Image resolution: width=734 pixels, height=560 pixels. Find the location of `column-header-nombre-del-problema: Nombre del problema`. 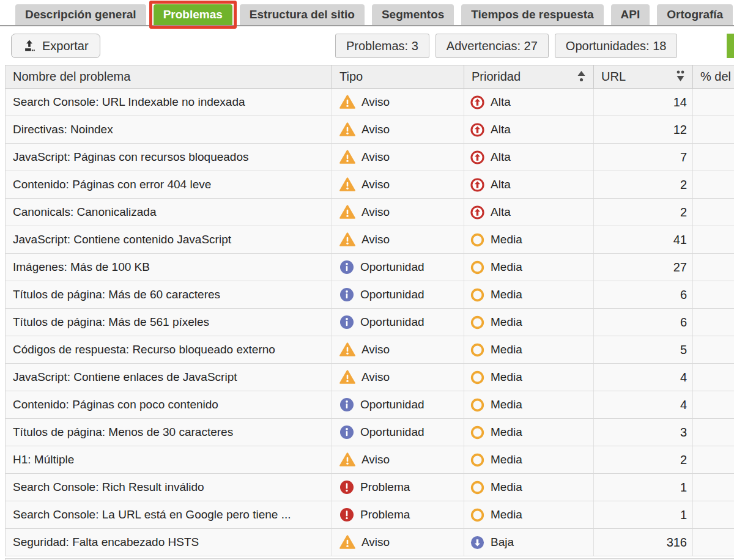

column-header-nombre-del-problema: Nombre del problema is located at coordinates (169, 77).